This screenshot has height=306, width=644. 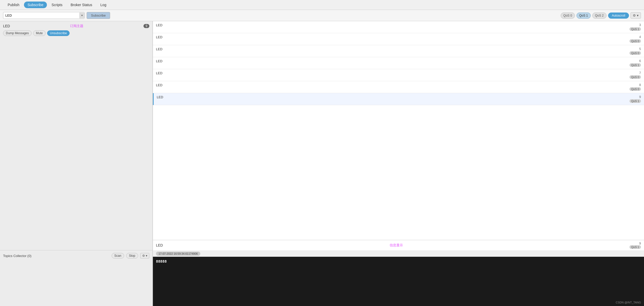 What do you see at coordinates (76, 278) in the screenshot?
I see `topics-collector: Topics Collector (0) Scan Stop ▾` at bounding box center [76, 278].